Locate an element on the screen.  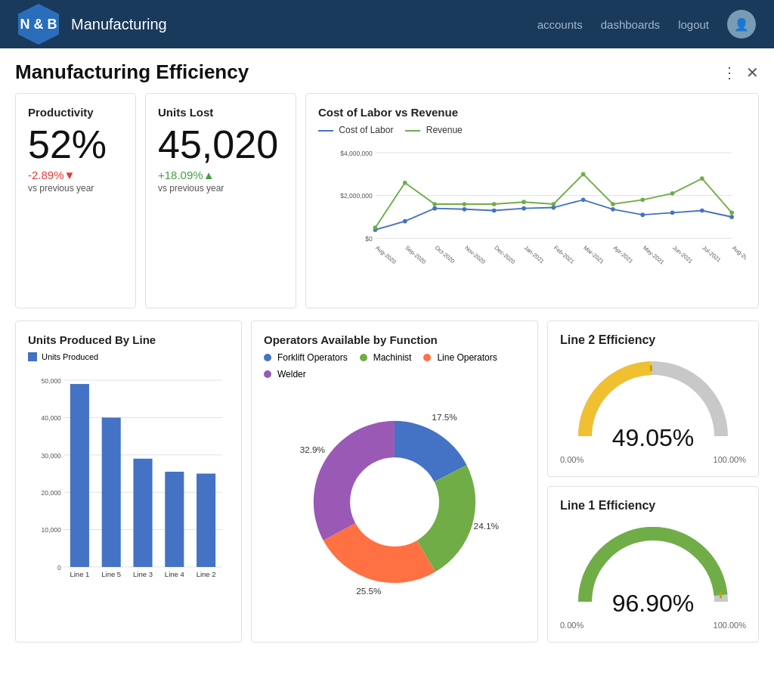
line1-gauge-title: Line 1 Efficiency is located at coordinates (653, 506).